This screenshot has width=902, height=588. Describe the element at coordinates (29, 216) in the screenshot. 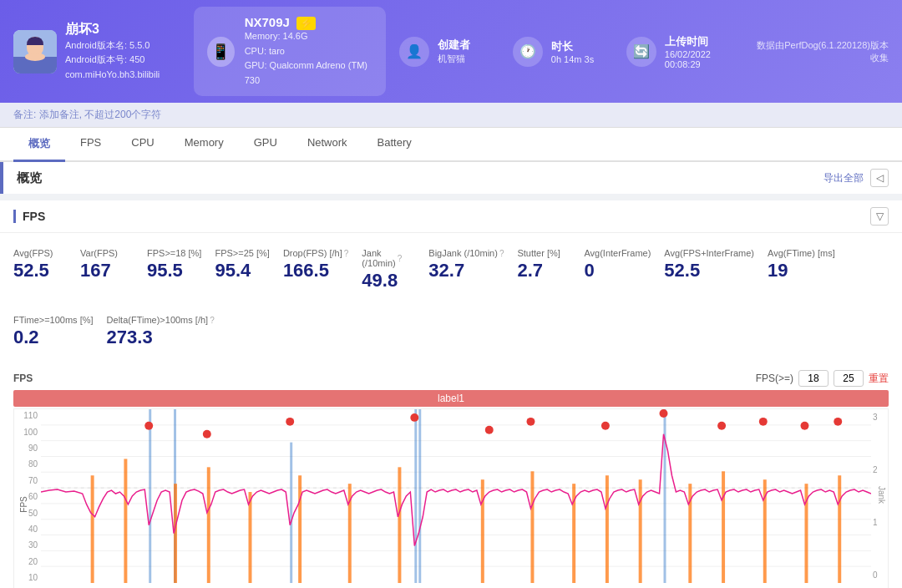

I see `fps-card-title: FPS` at that location.